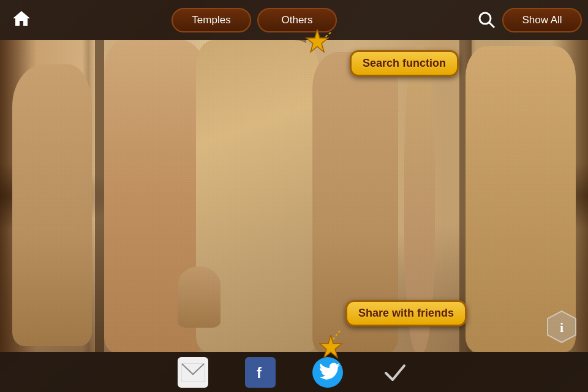 This screenshot has height=392, width=588. Describe the element at coordinates (294, 372) in the screenshot. I see `bottom-toolbar: f` at that location.